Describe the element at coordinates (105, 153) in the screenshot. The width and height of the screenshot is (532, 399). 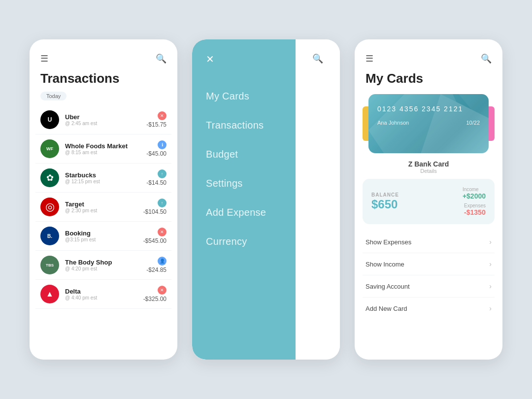
I see `tx-time: @ 8:15 am est` at that location.